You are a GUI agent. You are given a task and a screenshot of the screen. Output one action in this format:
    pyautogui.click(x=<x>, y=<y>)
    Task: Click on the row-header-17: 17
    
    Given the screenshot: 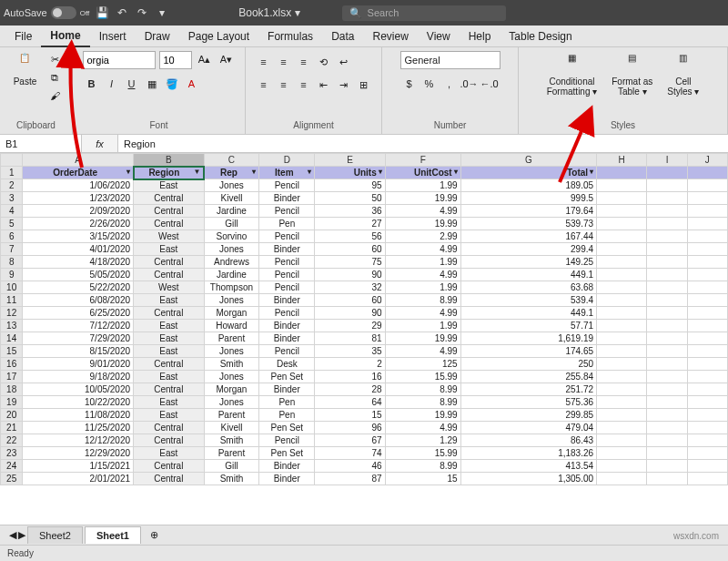 What is the action you would take?
    pyautogui.click(x=12, y=377)
    